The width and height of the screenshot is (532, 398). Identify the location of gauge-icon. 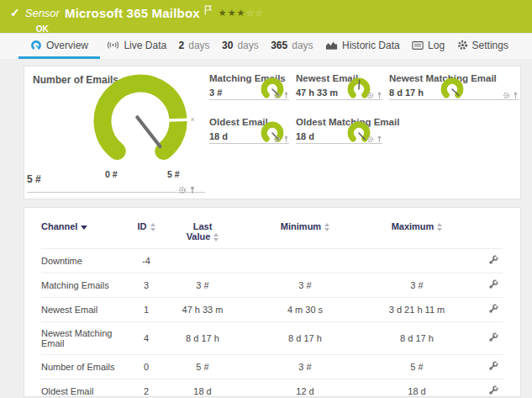
(36, 45).